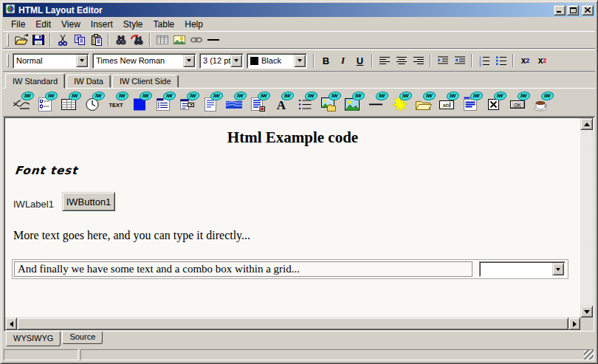 Image resolution: width=598 pixels, height=364 pixels. What do you see at coordinates (574, 323) in the screenshot?
I see `scroll-right-icon` at bounding box center [574, 323].